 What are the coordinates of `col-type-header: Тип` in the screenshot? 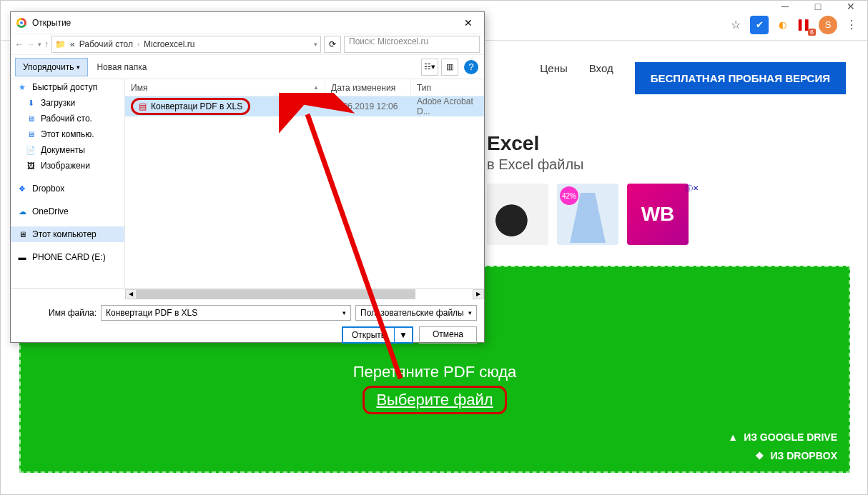 It's located at (448, 87).